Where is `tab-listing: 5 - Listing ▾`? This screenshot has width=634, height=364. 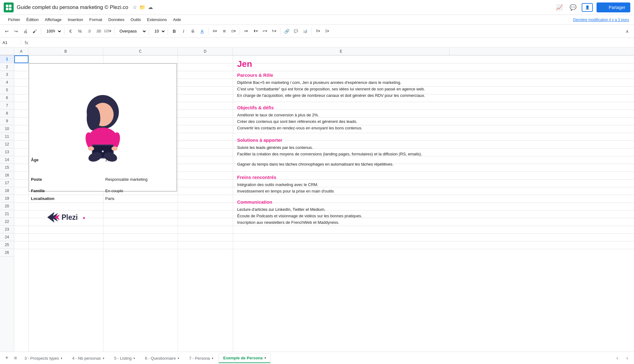 tab-listing: 5 - Listing ▾ is located at coordinates (124, 358).